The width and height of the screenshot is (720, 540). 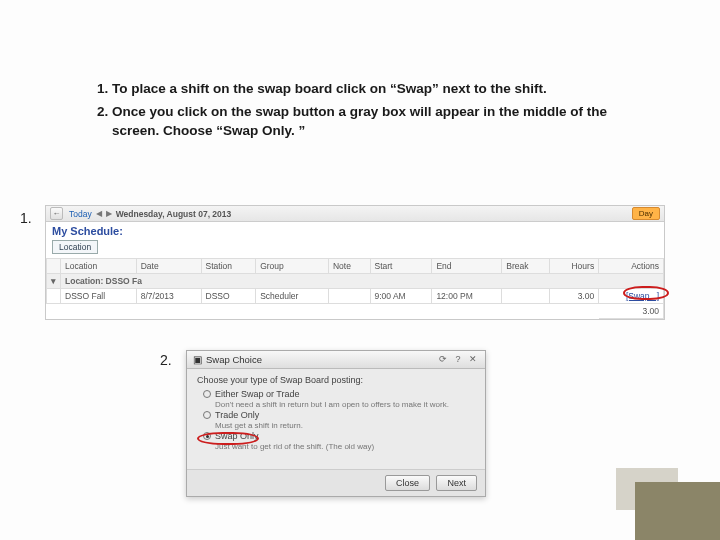 What do you see at coordinates (80, 214) in the screenshot?
I see `today-link: Today` at bounding box center [80, 214].